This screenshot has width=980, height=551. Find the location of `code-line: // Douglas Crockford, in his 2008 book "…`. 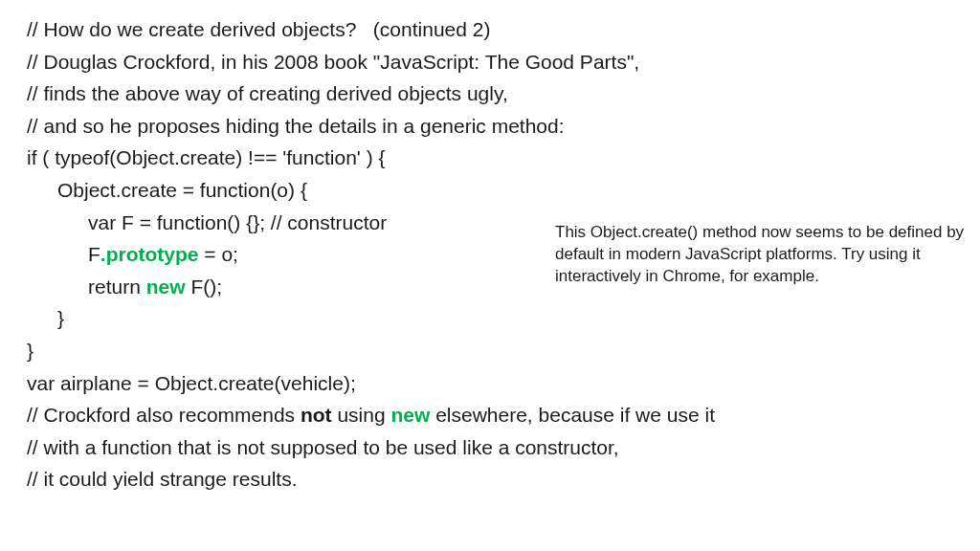

code-line: // Douglas Crockford, in his 2008 book "… is located at coordinates (490, 62).